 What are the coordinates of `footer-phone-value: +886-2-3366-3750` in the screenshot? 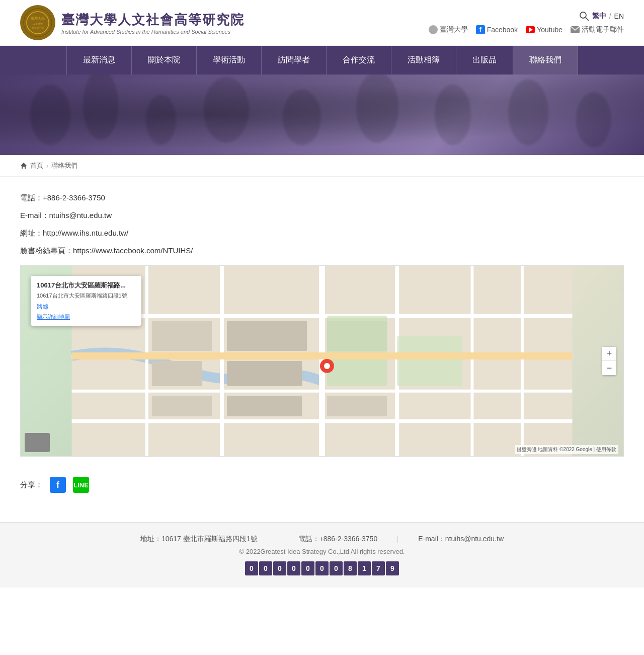 It's located at (349, 539).